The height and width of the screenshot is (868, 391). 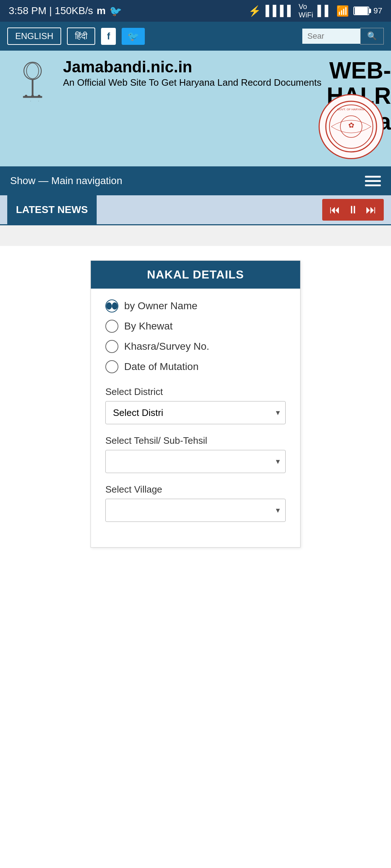 What do you see at coordinates (196, 367) in the screenshot?
I see `radio-mutation: Date of Mutation` at bounding box center [196, 367].